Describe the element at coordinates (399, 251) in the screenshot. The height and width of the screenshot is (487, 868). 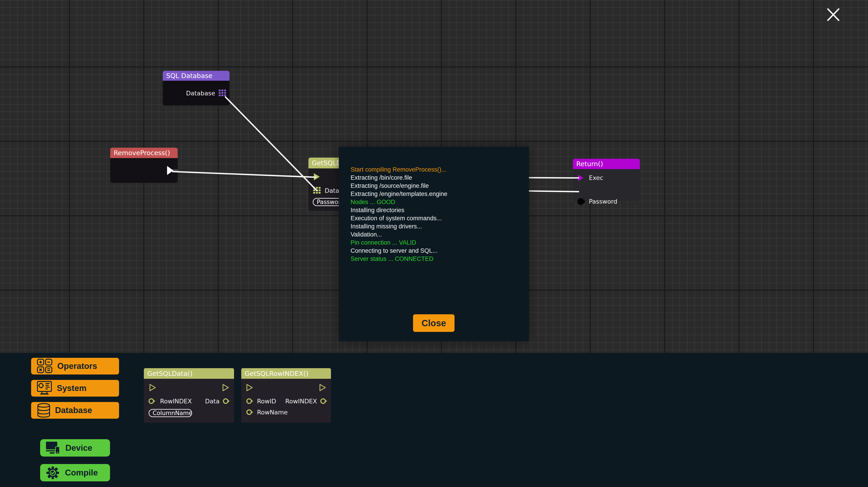
I see `log-line: Connecting to server and SQL...` at that location.